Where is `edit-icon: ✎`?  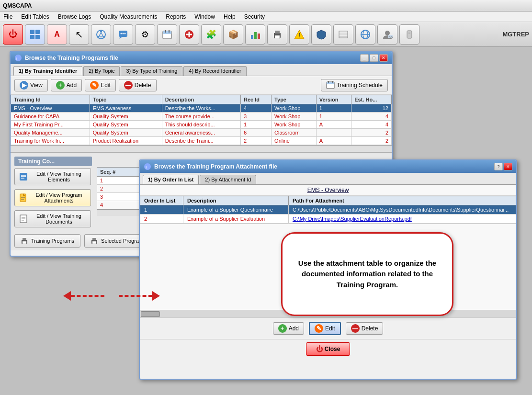 edit-icon: ✎ is located at coordinates (94, 85).